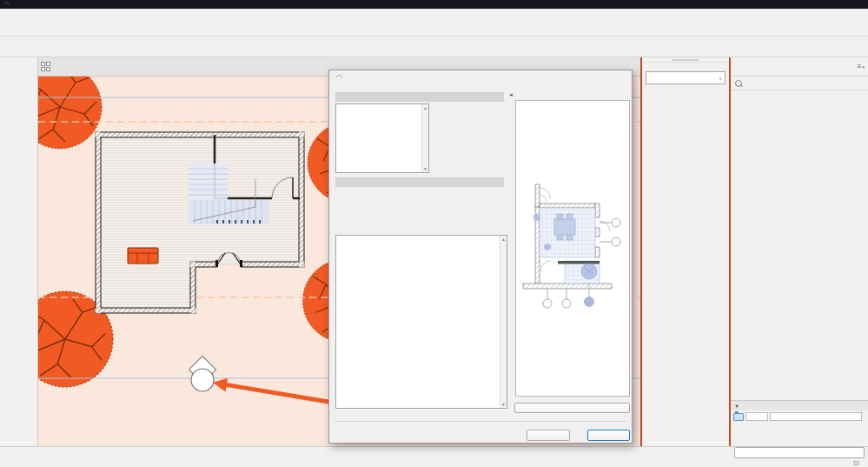 The height and width of the screenshot is (467, 868). I want to click on renovation-filter-label, so click(686, 68).